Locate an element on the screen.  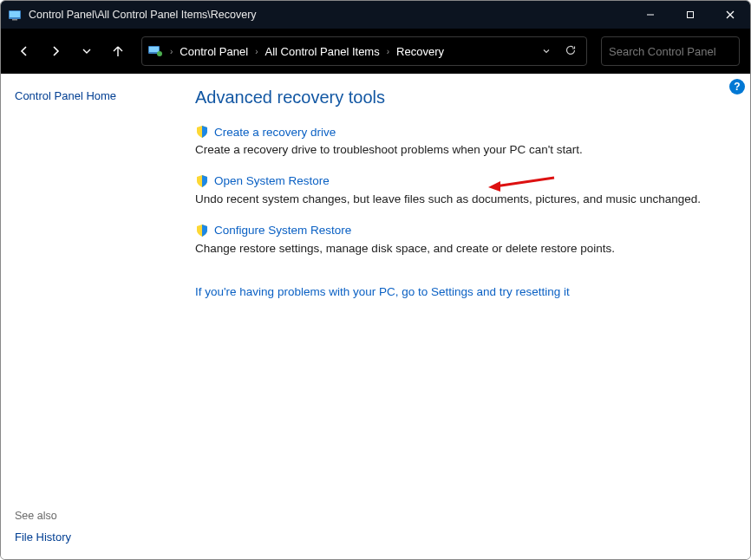
breadcrumb-recovery: Recovery is located at coordinates (420, 52).